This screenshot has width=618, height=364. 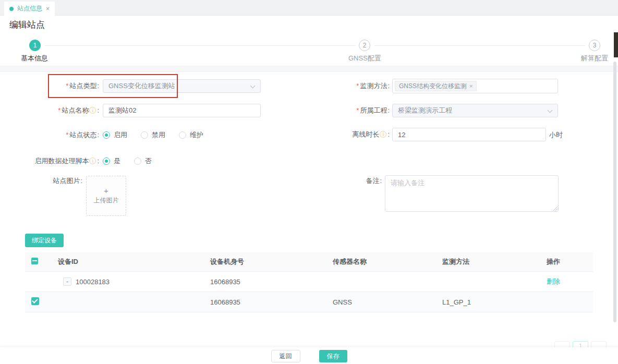 I want to click on offline-duration-label: 离线时长i:, so click(x=352, y=135).